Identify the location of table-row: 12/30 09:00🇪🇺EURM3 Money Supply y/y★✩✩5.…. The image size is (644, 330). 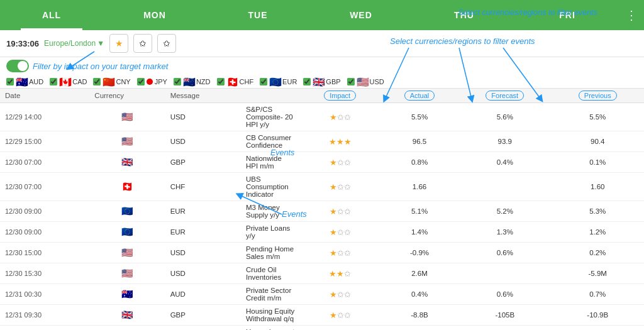
(322, 211).